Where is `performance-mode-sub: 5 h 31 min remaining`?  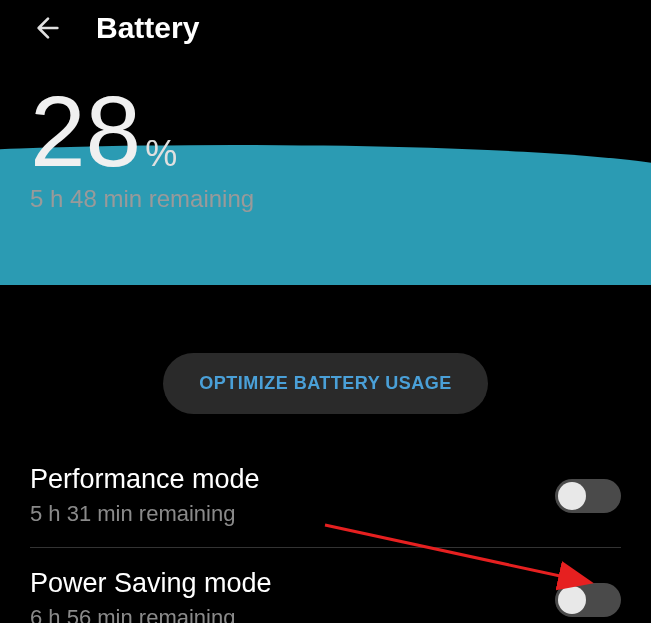 performance-mode-sub: 5 h 31 min remaining is located at coordinates (292, 514).